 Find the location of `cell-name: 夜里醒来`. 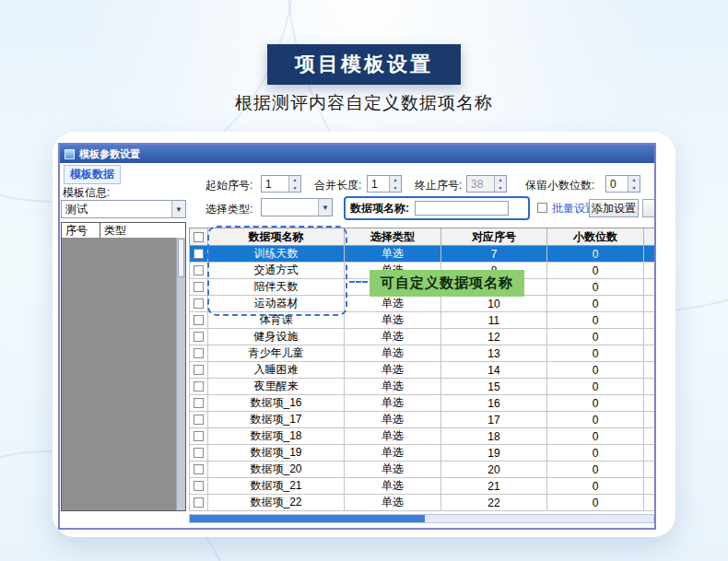

cell-name: 夜里醒来 is located at coordinates (276, 387).